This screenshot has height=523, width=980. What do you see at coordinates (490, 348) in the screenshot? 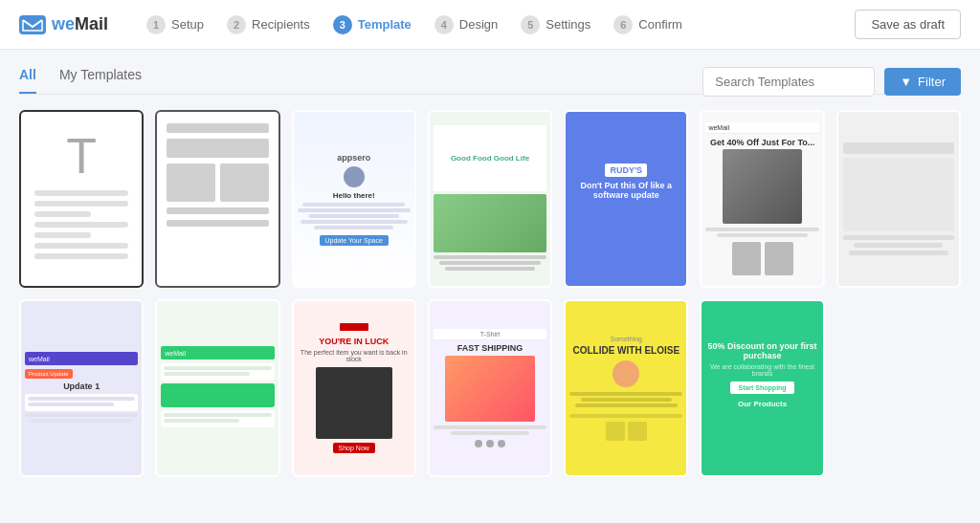
I see `shipping-title: FAST SHIPPING` at bounding box center [490, 348].